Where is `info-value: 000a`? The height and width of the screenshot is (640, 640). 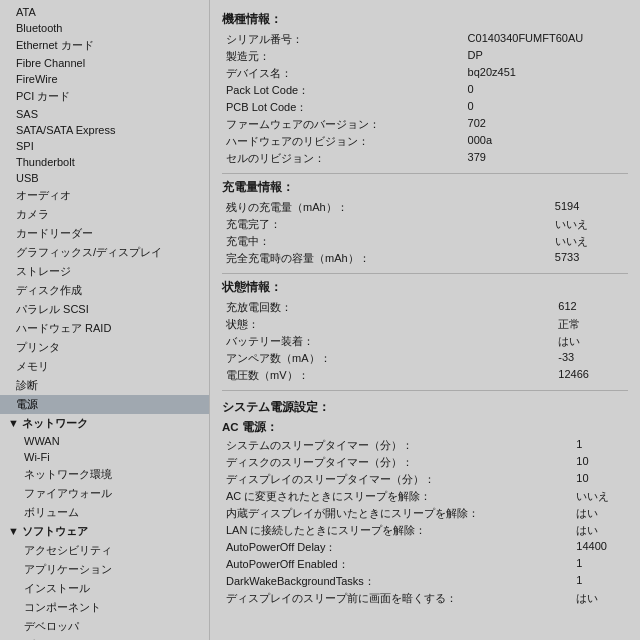 info-value: 000a is located at coordinates (544, 142).